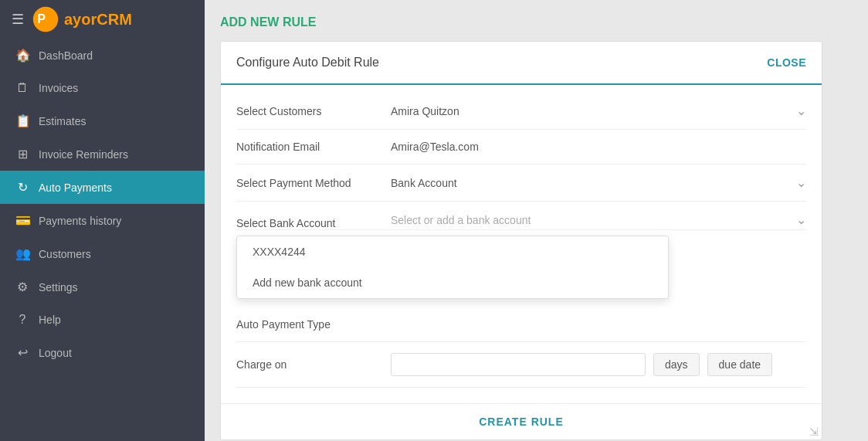 The image size is (868, 441). Describe the element at coordinates (82, 19) in the screenshot. I see `logo-area: P ayorCRM` at that location.